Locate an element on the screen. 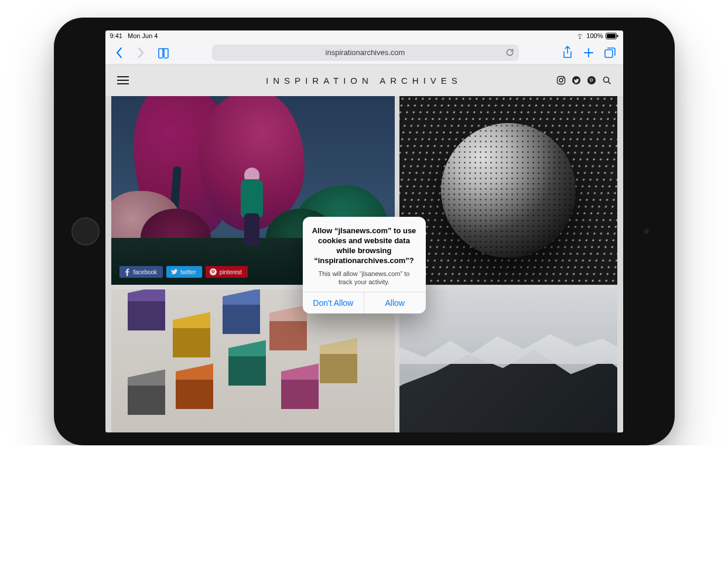 Image resolution: width=728 pixels, height=576 pixels. allow-button: Allow is located at coordinates (395, 303).